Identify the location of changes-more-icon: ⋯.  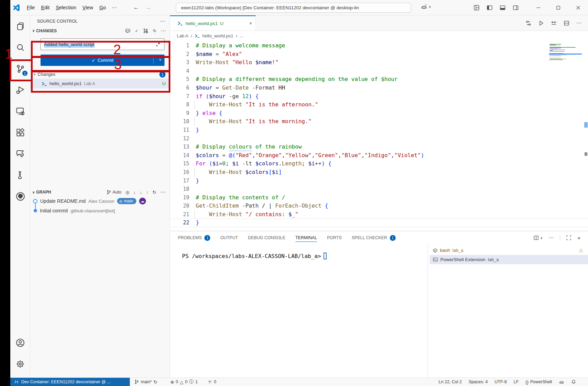
(163, 31).